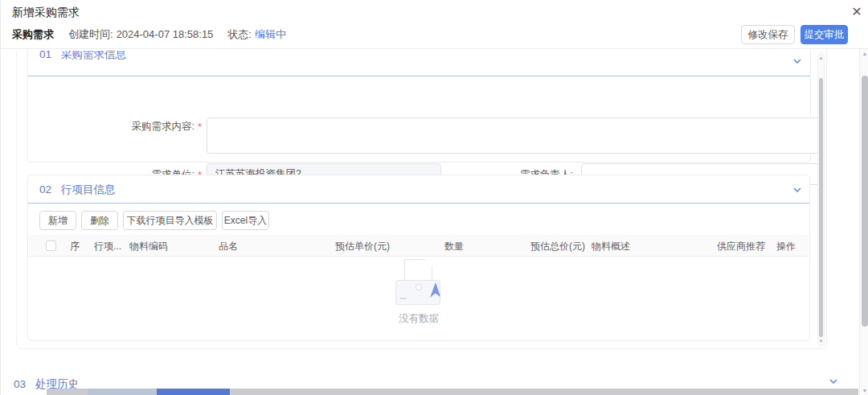 The width and height of the screenshot is (868, 395). I want to click on add-row-button: 新增, so click(58, 220).